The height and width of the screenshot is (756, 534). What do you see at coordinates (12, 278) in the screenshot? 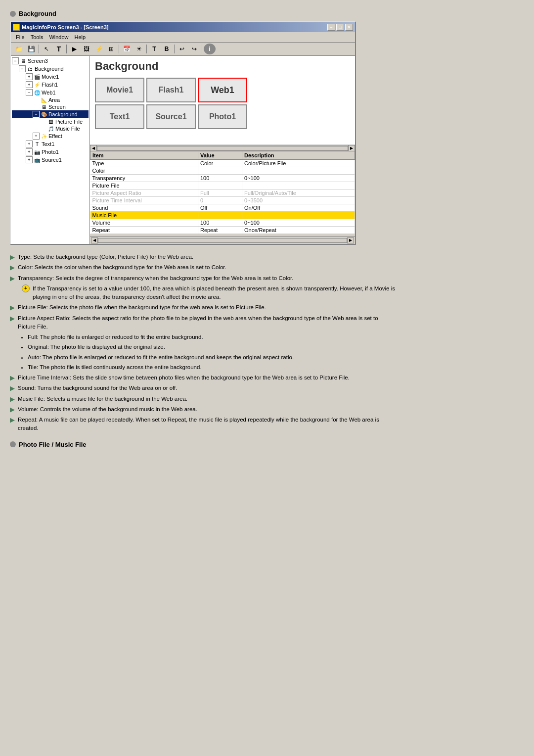
I see `doc-arrow-2: ▶` at bounding box center [12, 278].